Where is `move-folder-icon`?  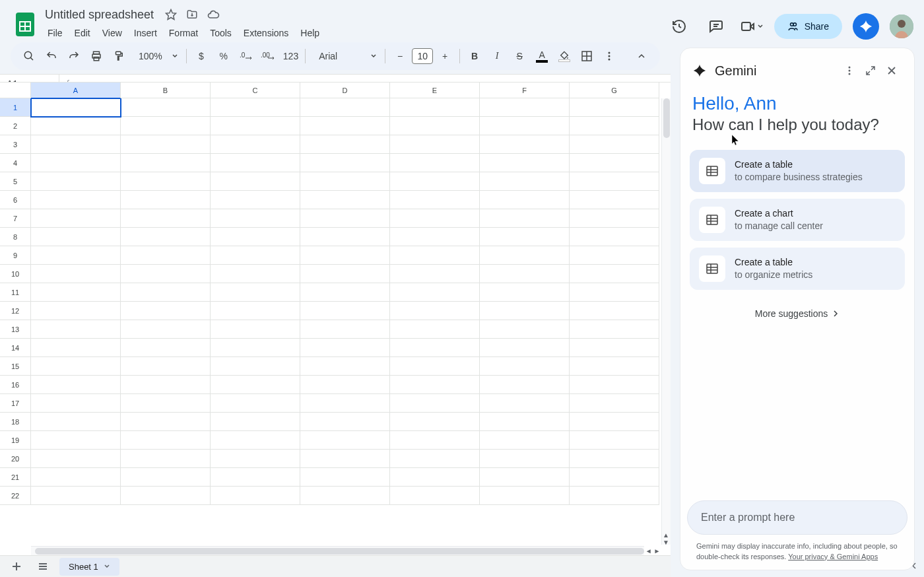
move-folder-icon is located at coordinates (192, 15).